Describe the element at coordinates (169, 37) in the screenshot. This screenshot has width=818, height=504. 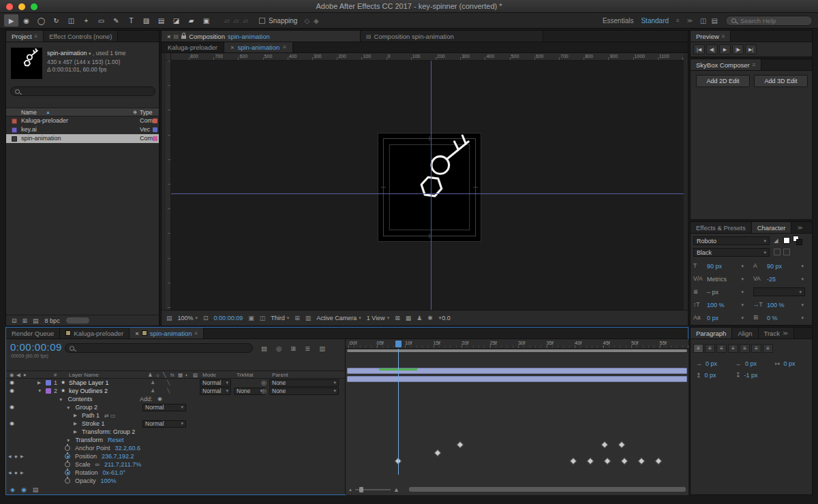
I see `close-icon: ×` at that location.